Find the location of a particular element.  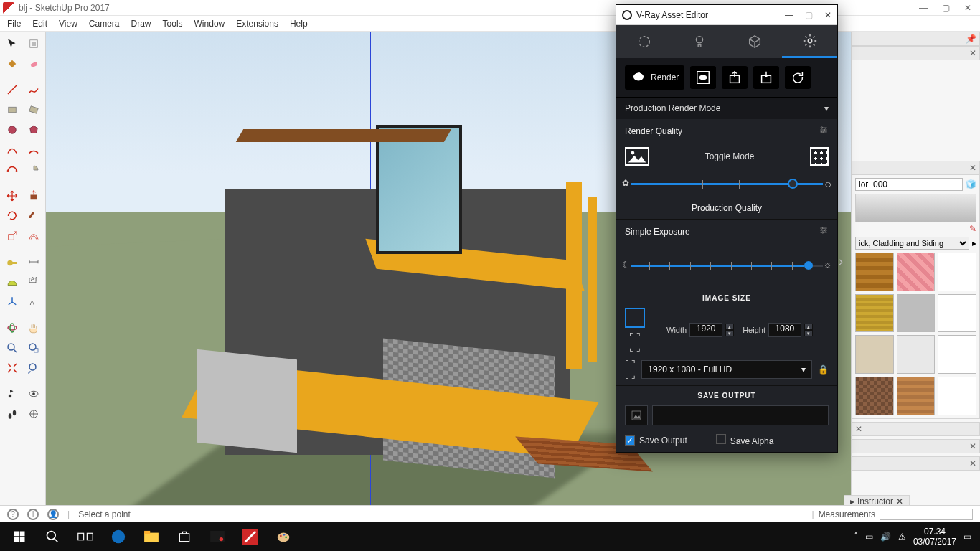

vray-maximize-button: ▢ is located at coordinates (809, 15).